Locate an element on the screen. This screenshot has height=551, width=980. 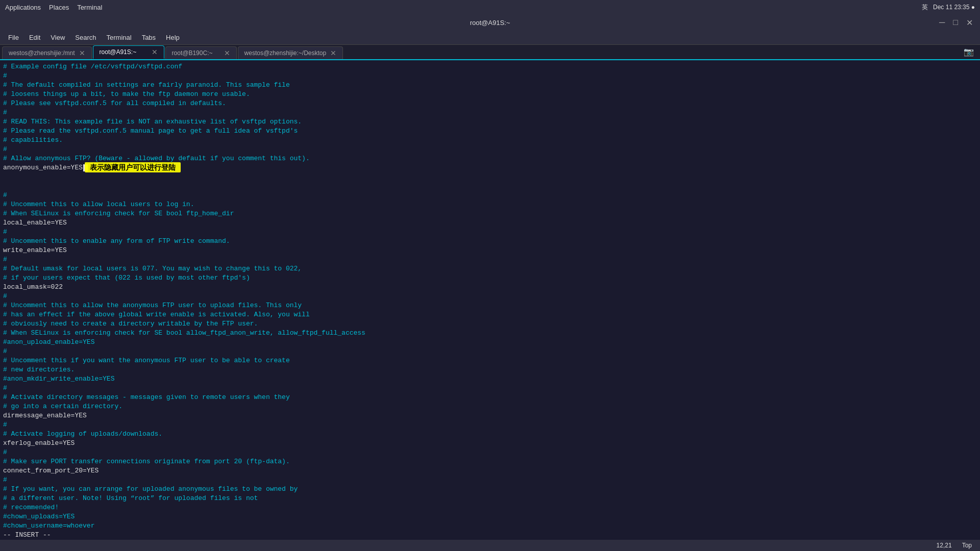
line-8: # Please read the vsftpd.conf.5 manual p… is located at coordinates (490, 131).